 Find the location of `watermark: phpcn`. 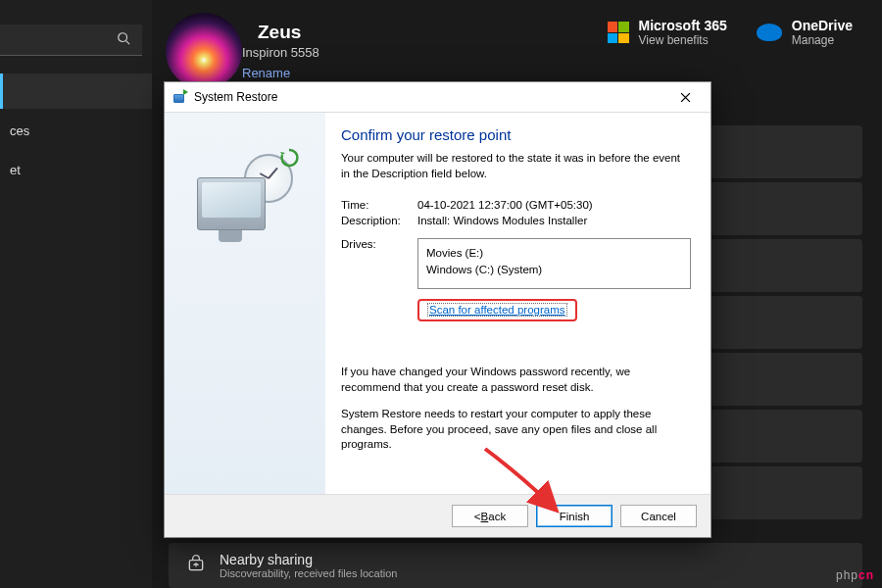

watermark: phpcn is located at coordinates (855, 575).